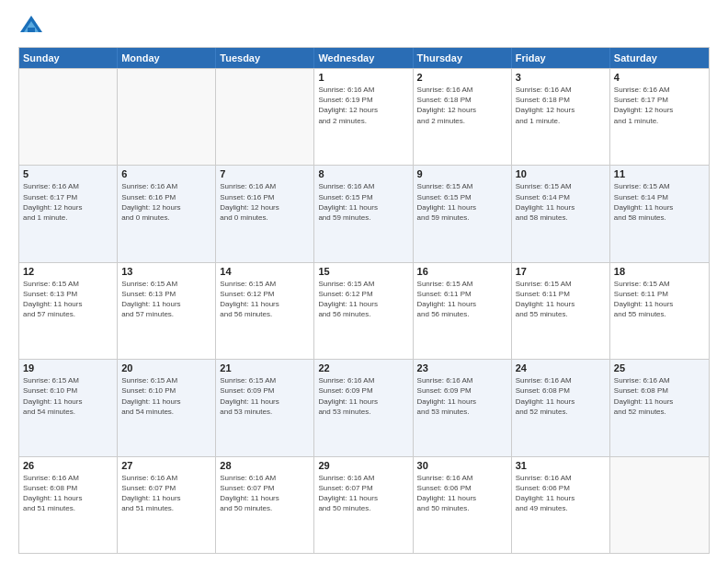 This screenshot has height=563, width=728. I want to click on day-cell-25: 25Sunrise: 6:16 AMSunset: 6:08 PMDayligh…, so click(660, 408).